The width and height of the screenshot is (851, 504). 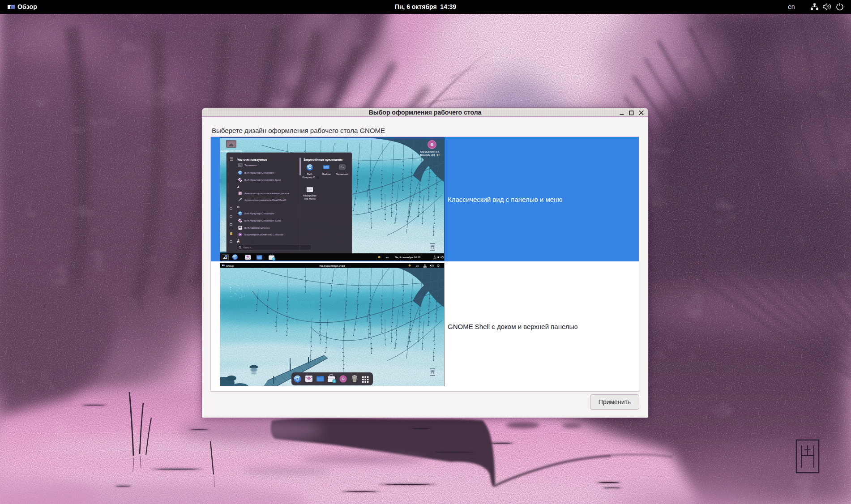 What do you see at coordinates (252, 160) in the screenshot?
I see `svg-text: Часто используемые` at bounding box center [252, 160].